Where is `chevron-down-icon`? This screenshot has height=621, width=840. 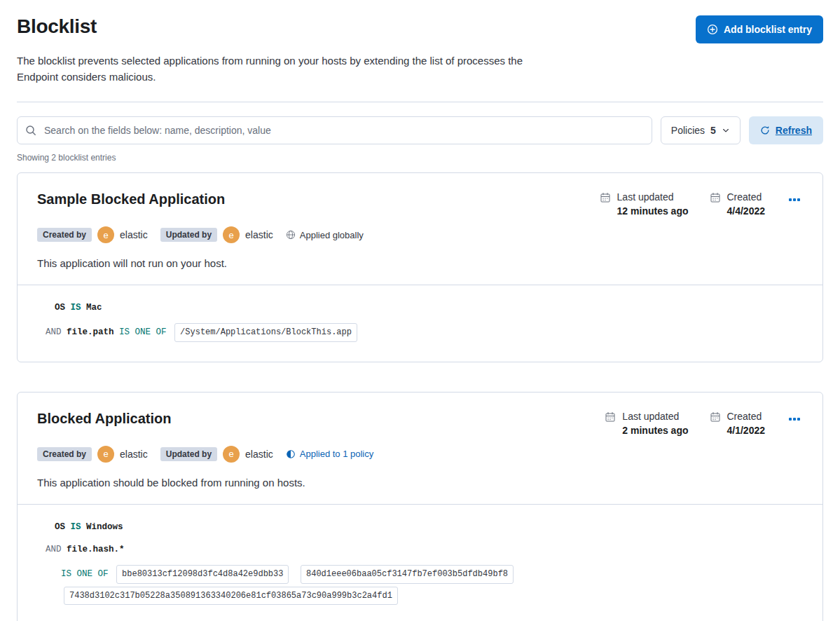 chevron-down-icon is located at coordinates (726, 130).